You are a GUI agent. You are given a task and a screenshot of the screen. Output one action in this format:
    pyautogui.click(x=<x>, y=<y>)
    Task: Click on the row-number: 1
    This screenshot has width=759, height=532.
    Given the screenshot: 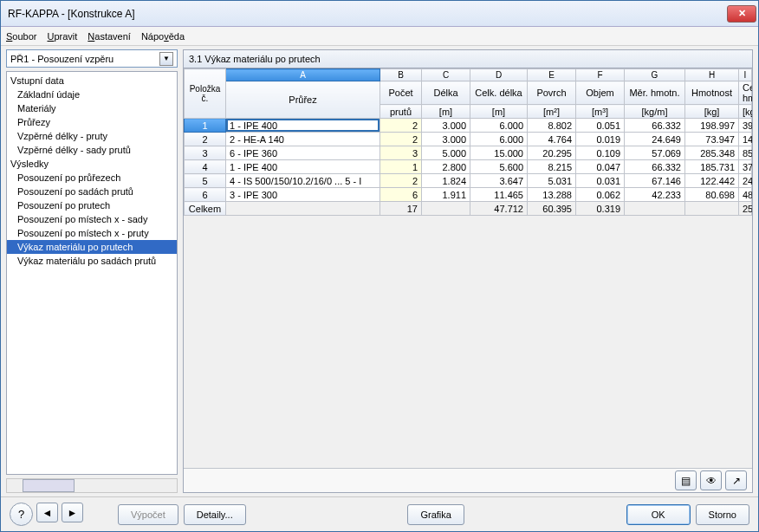 What is the action you would take?
    pyautogui.click(x=205, y=126)
    